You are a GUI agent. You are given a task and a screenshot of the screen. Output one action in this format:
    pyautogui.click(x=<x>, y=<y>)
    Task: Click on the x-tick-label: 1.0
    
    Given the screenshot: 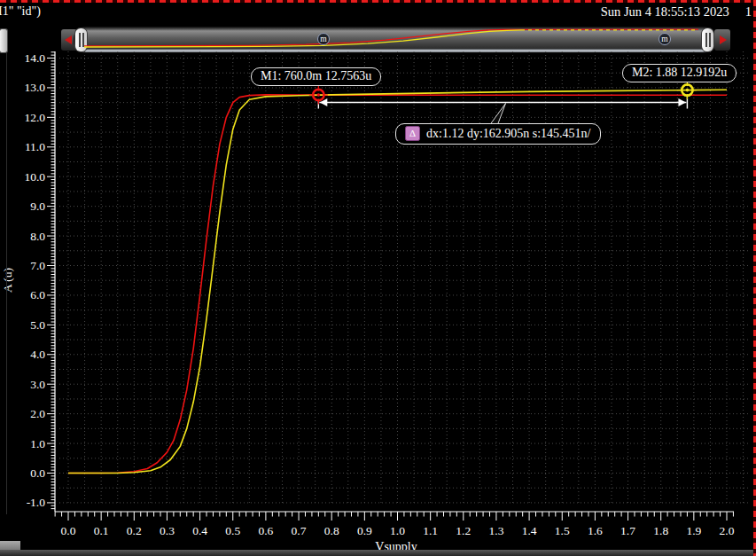 What is the action you would take?
    pyautogui.click(x=397, y=530)
    